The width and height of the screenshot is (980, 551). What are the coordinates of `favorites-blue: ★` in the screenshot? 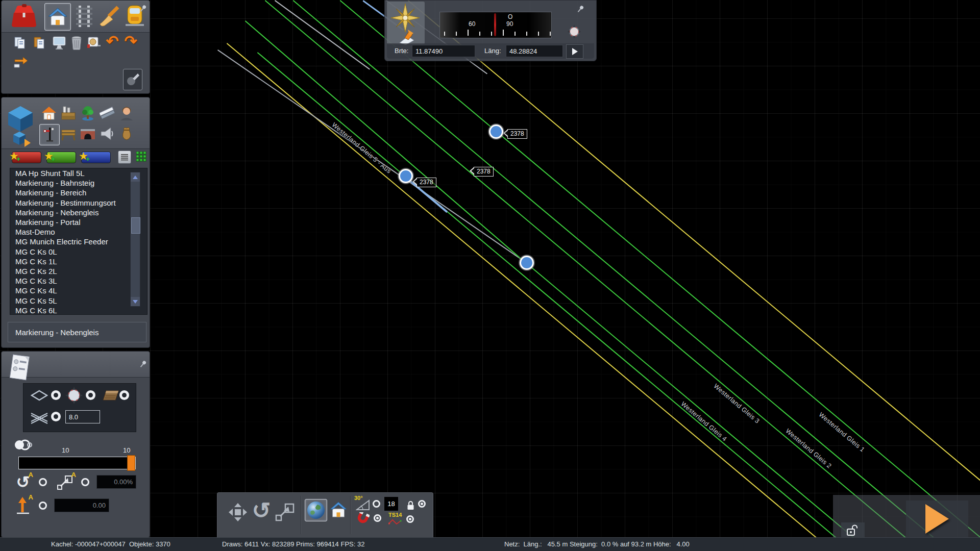 It's located at (96, 157).